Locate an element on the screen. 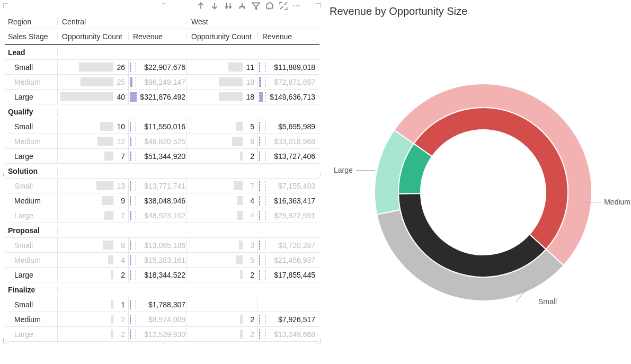 Image resolution: width=631 pixels, height=364 pixels. data-row: Medium12$48,820,5258$33,018,968 is located at coordinates (162, 141).